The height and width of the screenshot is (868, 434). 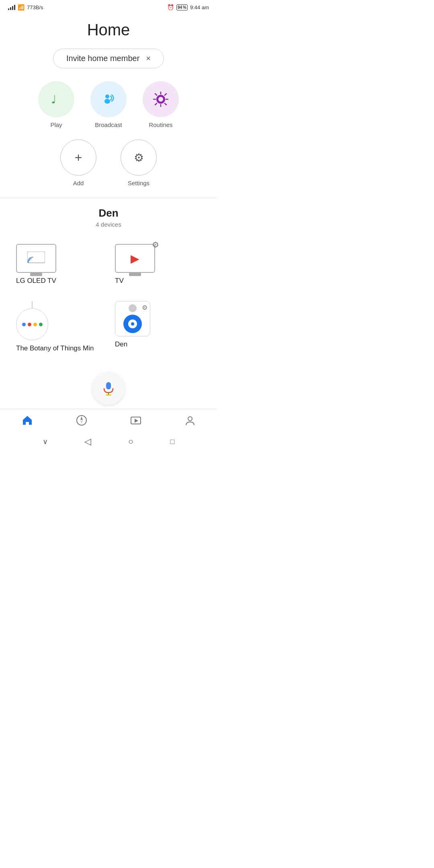 What do you see at coordinates (56, 99) in the screenshot?
I see `music-icon: ♩` at bounding box center [56, 99].